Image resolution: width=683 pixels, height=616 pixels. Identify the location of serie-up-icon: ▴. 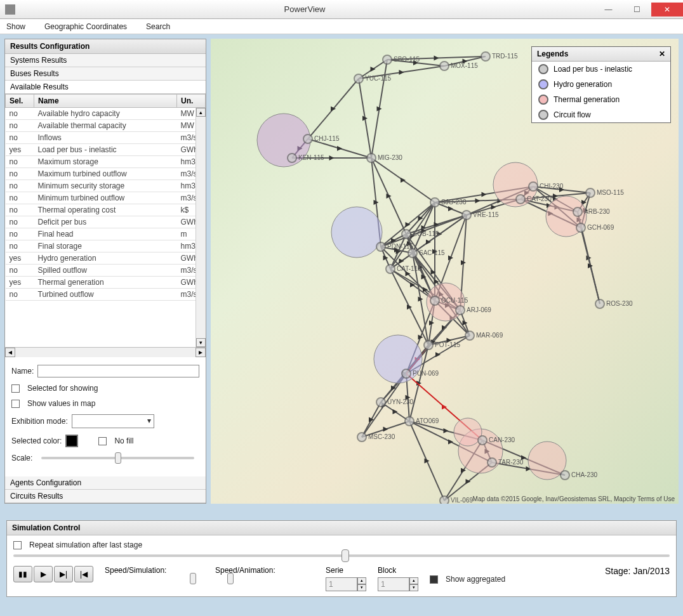
(362, 581).